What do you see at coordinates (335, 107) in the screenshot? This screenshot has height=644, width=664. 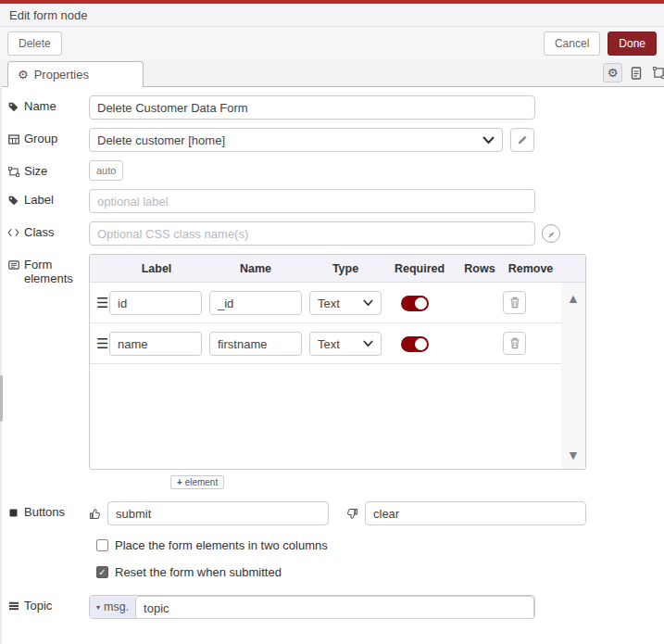 I see `name-row: Name` at bounding box center [335, 107].